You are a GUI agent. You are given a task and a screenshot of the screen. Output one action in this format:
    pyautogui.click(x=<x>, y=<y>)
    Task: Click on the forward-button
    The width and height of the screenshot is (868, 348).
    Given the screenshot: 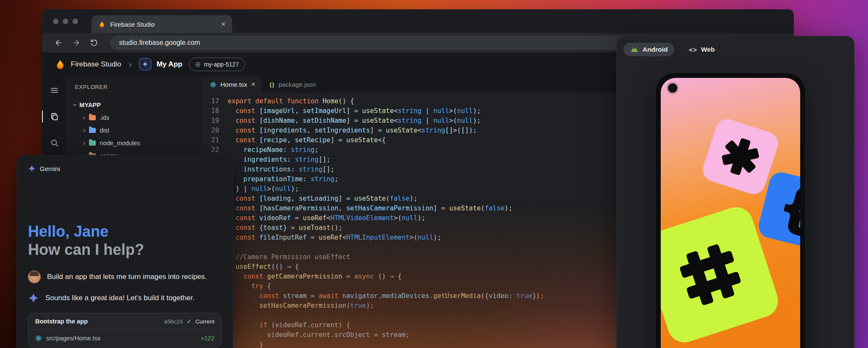 What is the action you would take?
    pyautogui.click(x=76, y=43)
    